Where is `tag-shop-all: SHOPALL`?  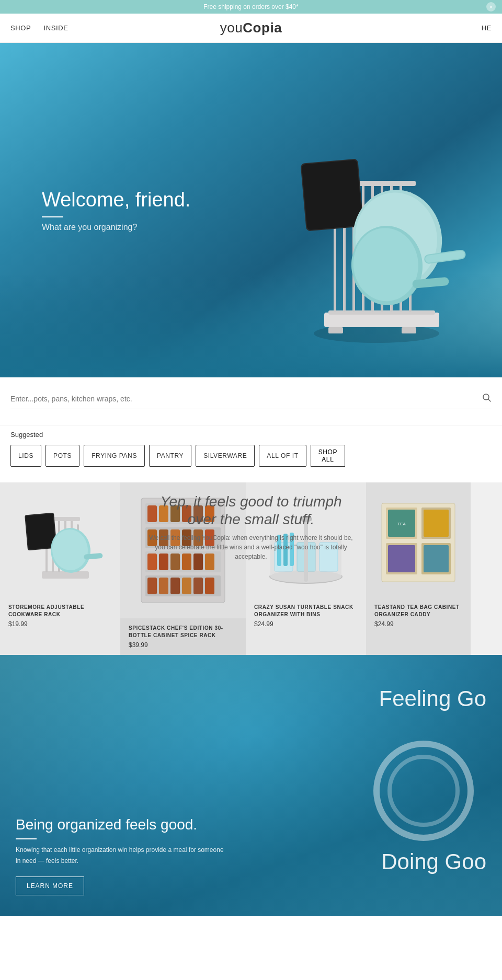
tag-shop-all: SHOPALL is located at coordinates (328, 456).